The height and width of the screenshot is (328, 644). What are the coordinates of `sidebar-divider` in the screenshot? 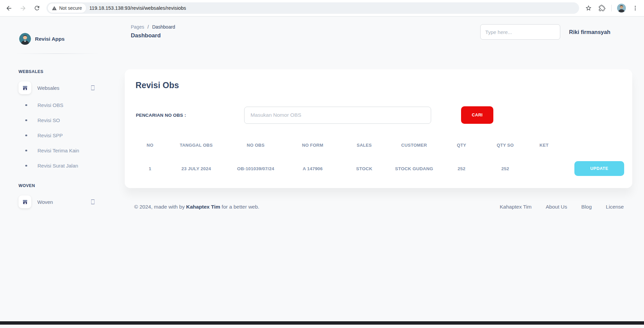 It's located at (57, 54).